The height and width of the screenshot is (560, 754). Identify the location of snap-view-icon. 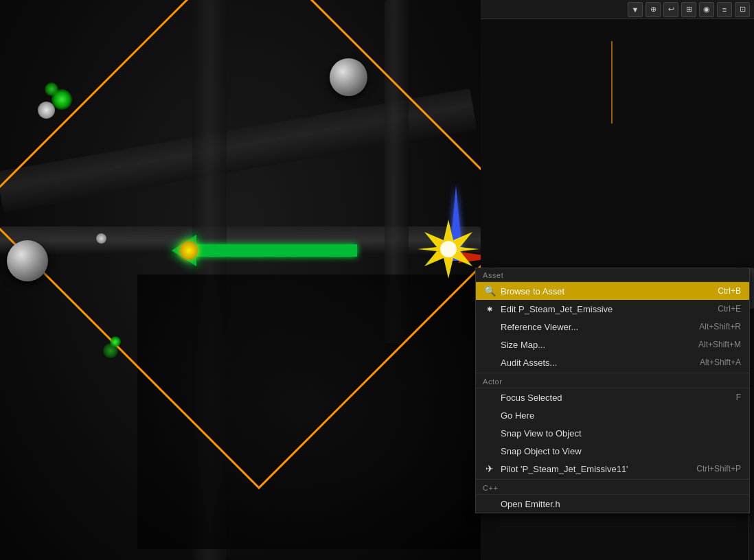
(490, 433).